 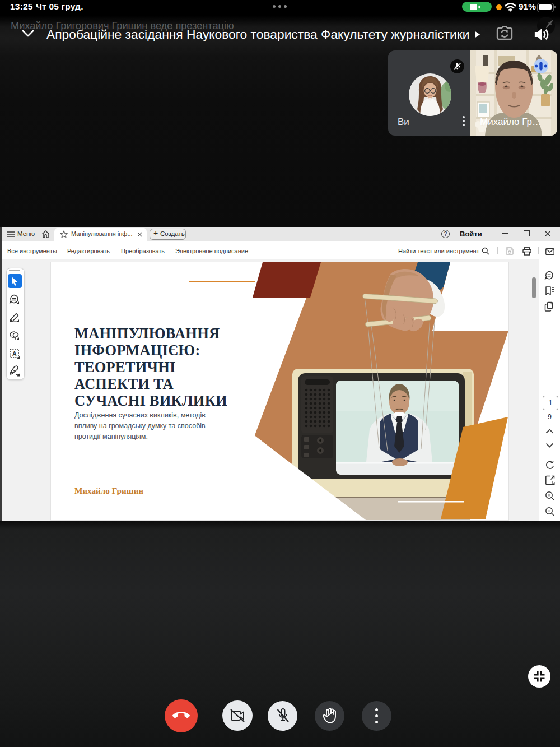 What do you see at coordinates (15, 354) in the screenshot?
I see `svg-text: A` at bounding box center [15, 354].